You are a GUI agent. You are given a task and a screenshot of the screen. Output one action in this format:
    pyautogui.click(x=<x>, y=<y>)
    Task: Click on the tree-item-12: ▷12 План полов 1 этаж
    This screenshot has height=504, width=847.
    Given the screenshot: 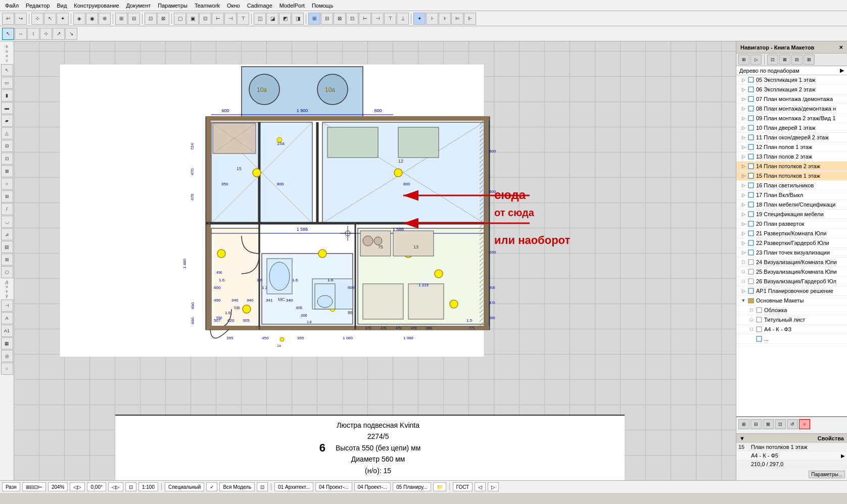 What is the action you would take?
    pyautogui.click(x=791, y=147)
    